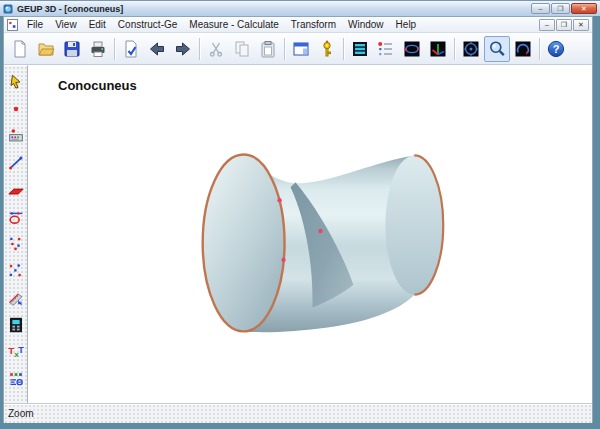 This screenshot has width=600, height=429. What do you see at coordinates (12, 25) in the screenshot?
I see `document-icon` at bounding box center [12, 25].